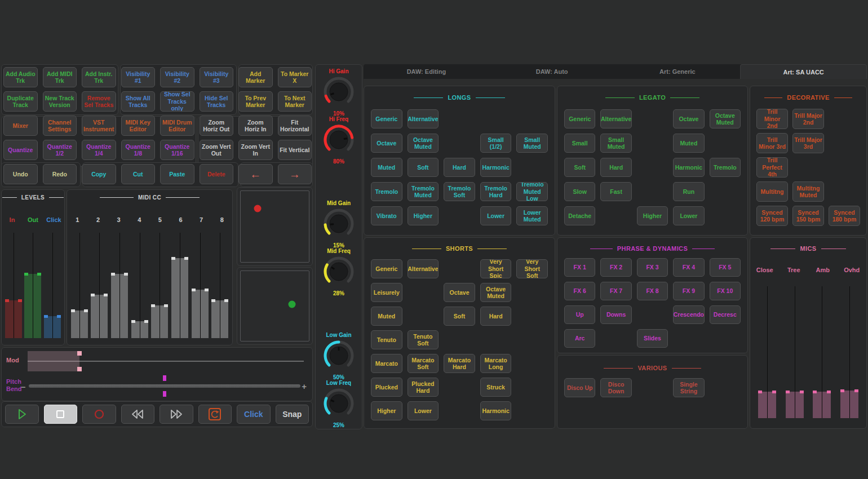 Image resolution: width=868 pixels, height=479 pixels. Describe the element at coordinates (822, 352) in the screenshot. I see `amb-fader` at that location.